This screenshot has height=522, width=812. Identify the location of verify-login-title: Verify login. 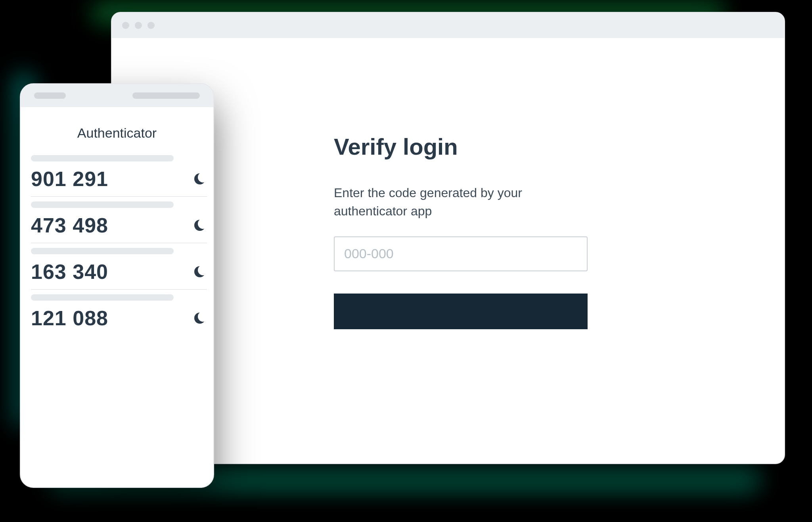
(559, 147).